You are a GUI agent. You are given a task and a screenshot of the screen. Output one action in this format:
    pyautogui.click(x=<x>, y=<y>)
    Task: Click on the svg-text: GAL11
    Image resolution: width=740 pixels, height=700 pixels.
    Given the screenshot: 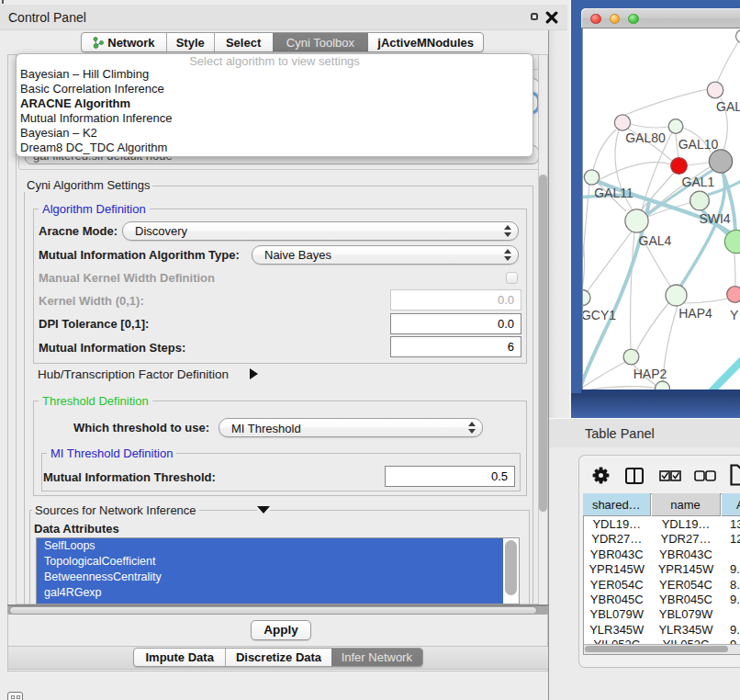 What is the action you would take?
    pyautogui.click(x=613, y=193)
    